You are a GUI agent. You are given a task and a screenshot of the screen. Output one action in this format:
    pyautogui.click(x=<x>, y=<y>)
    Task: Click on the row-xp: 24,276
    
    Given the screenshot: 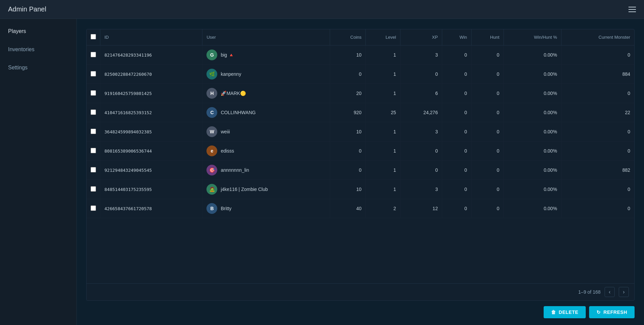 What is the action you would take?
    pyautogui.click(x=421, y=112)
    